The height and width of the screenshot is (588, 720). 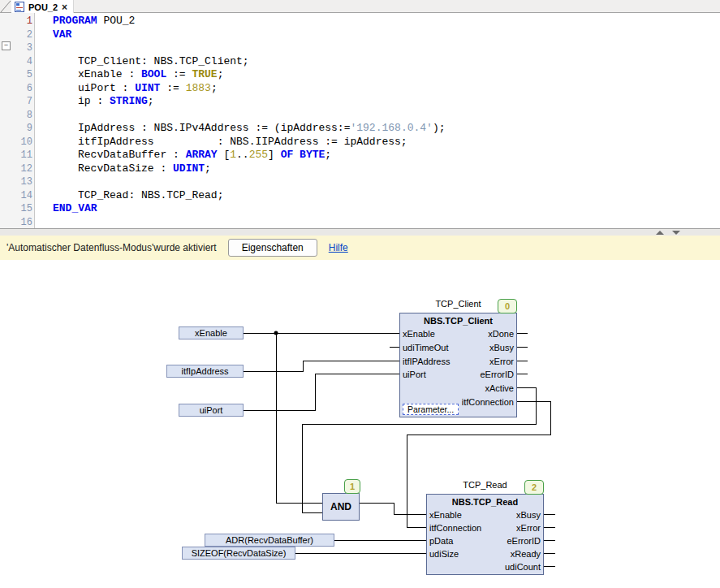 I want to click on operand-uiport: uiPort, so click(x=211, y=410).